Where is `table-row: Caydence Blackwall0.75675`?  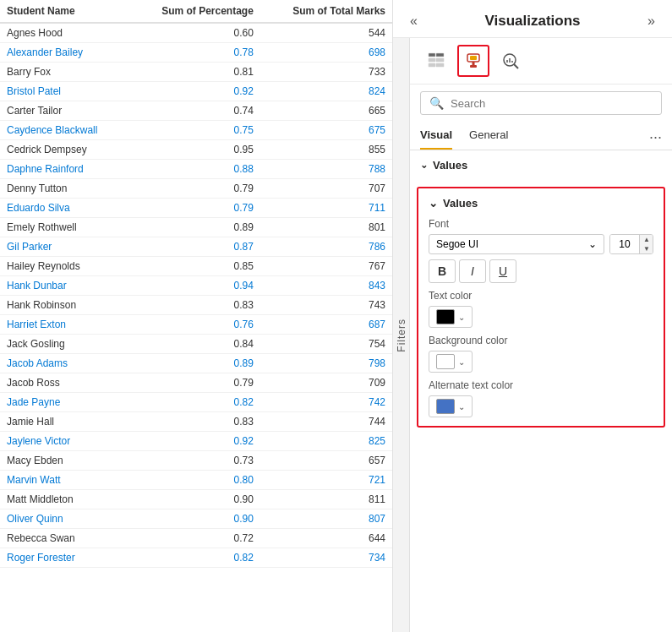 table-row: Caydence Blackwall0.75675 is located at coordinates (196, 130).